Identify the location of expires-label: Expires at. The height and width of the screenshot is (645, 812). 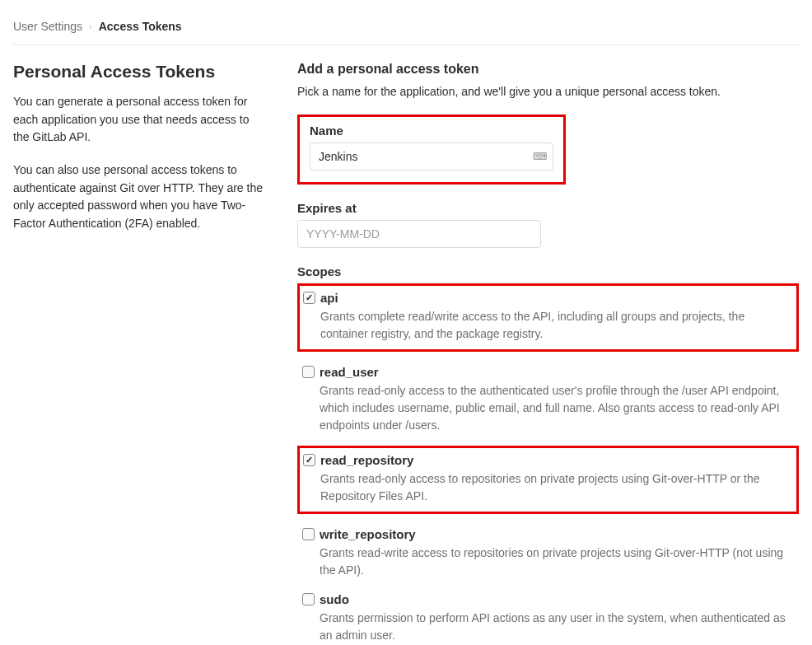
(548, 208).